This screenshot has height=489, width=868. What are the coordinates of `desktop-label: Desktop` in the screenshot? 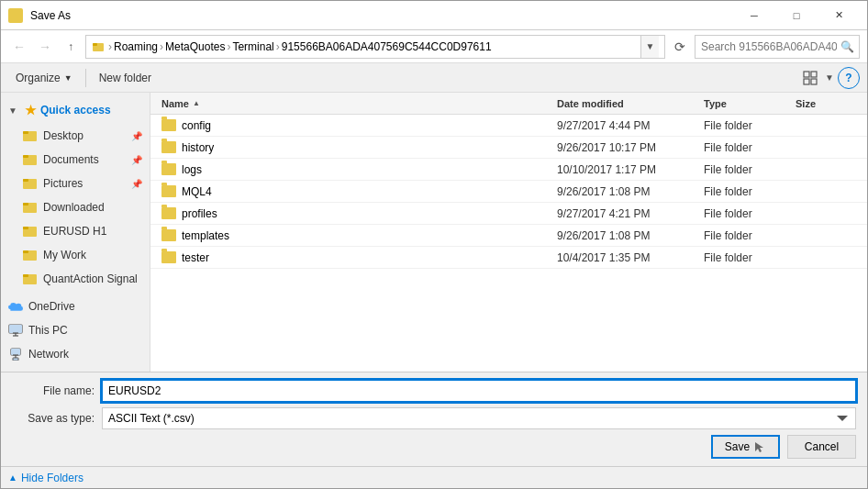 It's located at (84, 136).